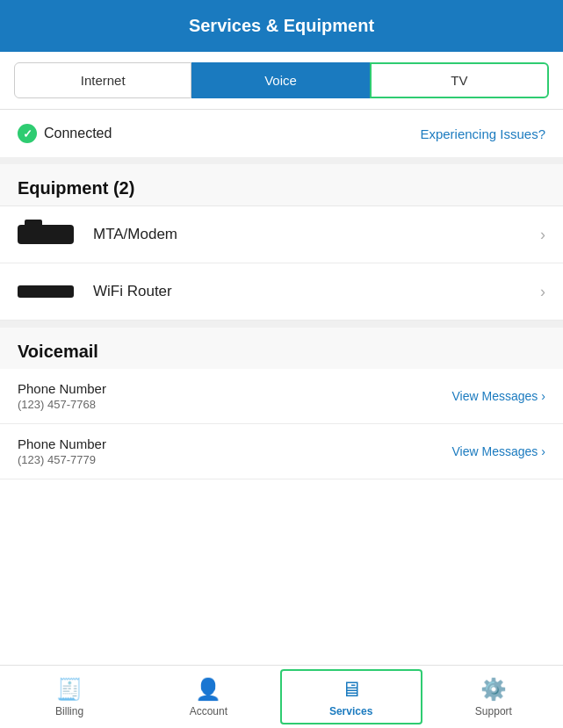 The width and height of the screenshot is (563, 728). What do you see at coordinates (48, 292) in the screenshot?
I see `router-icon` at bounding box center [48, 292].